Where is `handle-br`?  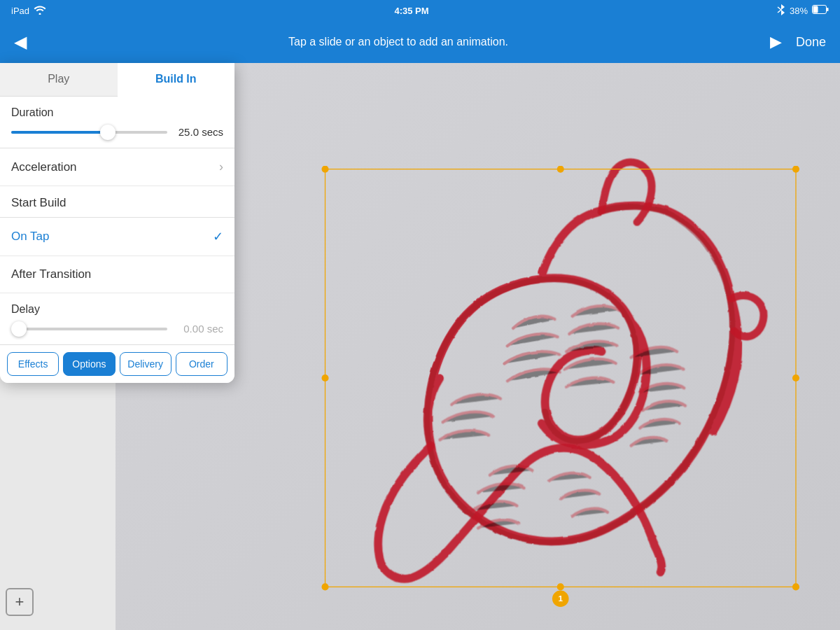 handle-br is located at coordinates (796, 587).